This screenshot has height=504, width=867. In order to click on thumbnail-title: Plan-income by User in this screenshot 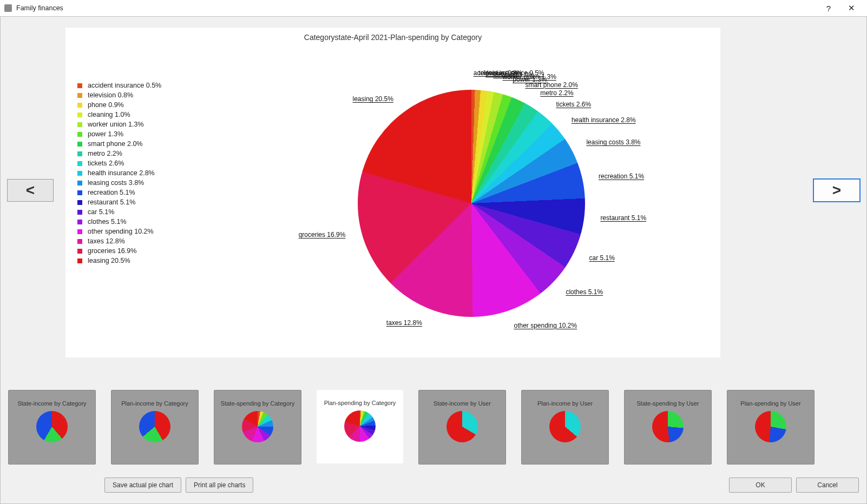, I will do `click(565, 403)`.